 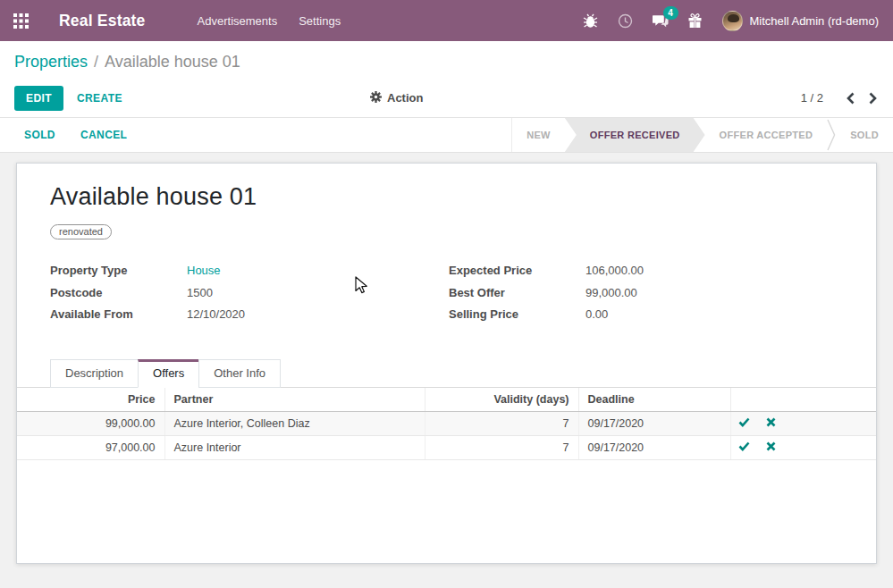 What do you see at coordinates (80, 232) in the screenshot?
I see `tag-renovated: renovated` at bounding box center [80, 232].